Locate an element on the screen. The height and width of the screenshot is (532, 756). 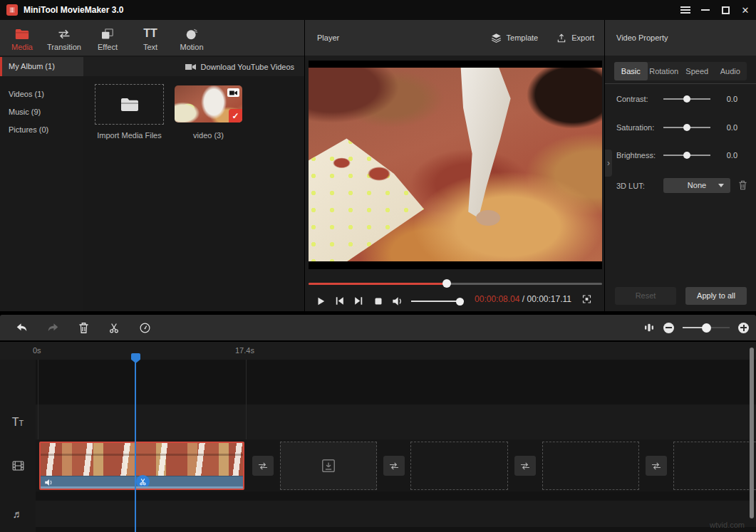
menu-button is located at coordinates (685, 10).